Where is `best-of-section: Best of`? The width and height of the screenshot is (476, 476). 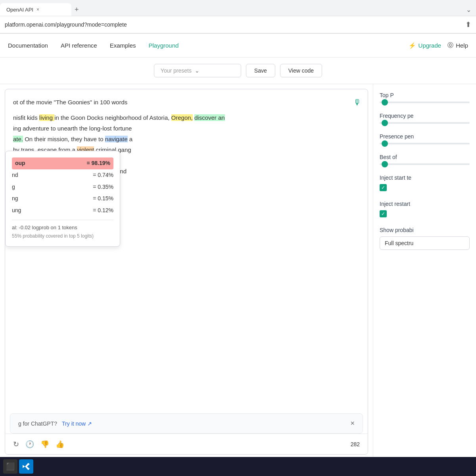
best-of-section: Best of is located at coordinates (424, 159).